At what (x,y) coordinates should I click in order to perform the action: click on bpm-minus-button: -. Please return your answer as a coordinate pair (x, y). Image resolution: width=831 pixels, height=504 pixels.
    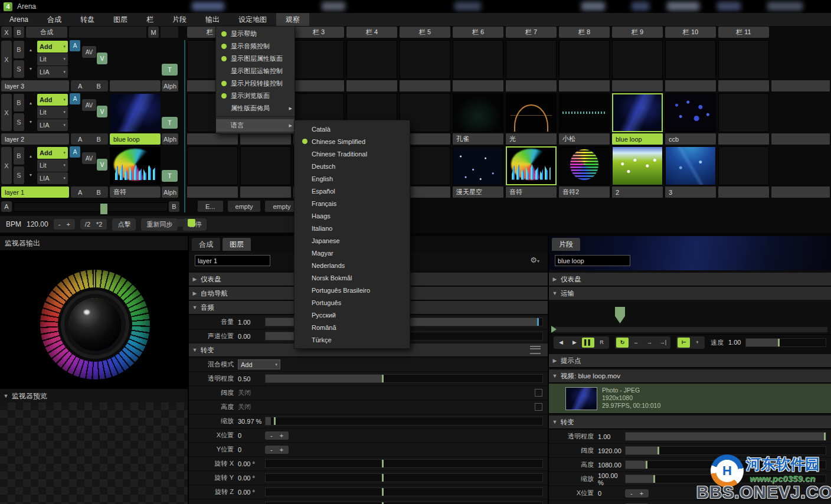
    Looking at the image, I should click on (60, 224).